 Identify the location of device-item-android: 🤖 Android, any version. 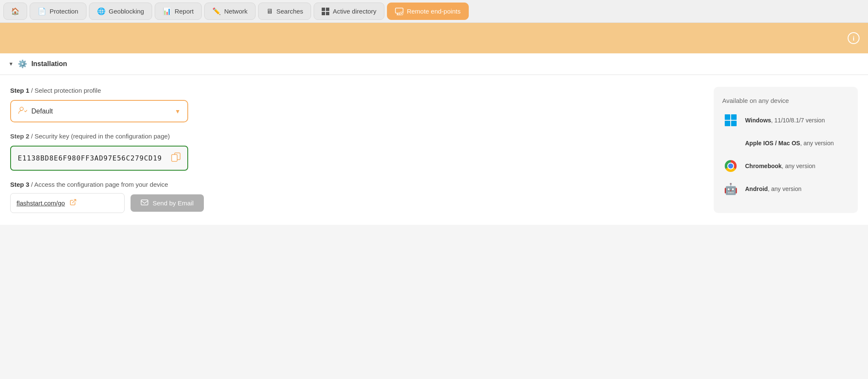
(786, 189).